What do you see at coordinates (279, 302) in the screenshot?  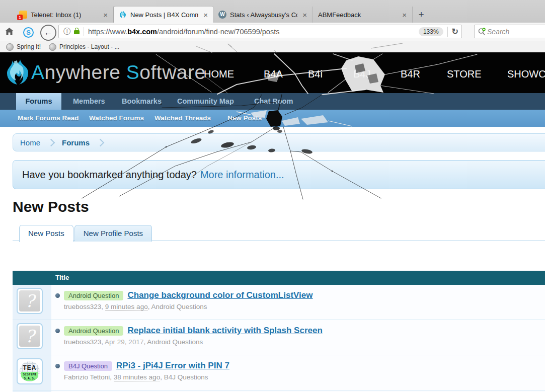 I see `thread-row: ? Android Question Change background col…` at bounding box center [279, 302].